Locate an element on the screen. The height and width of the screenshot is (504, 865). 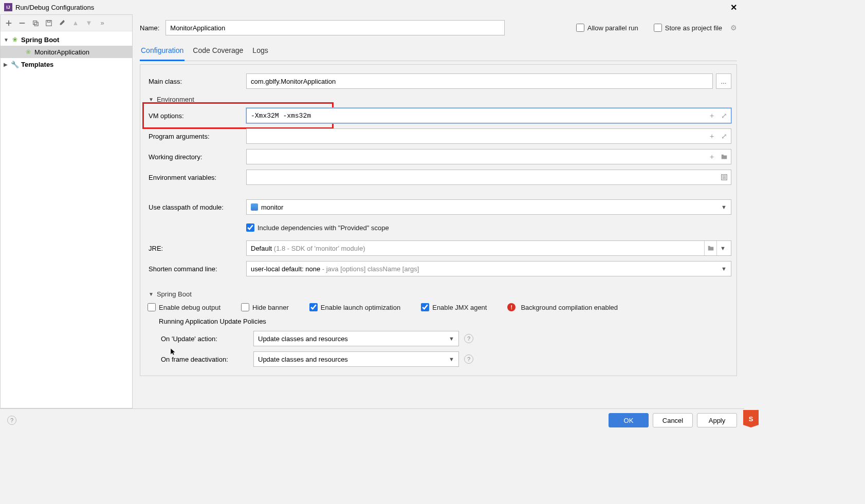
badge-icon: S is located at coordinates (751, 419).